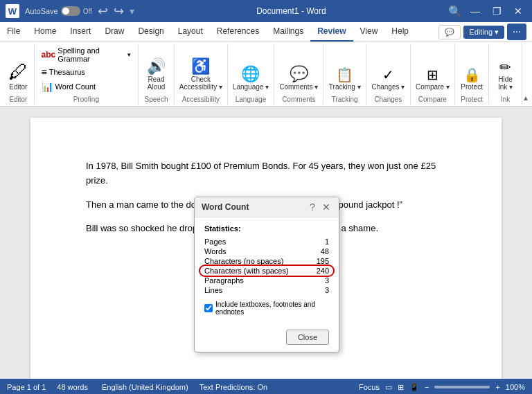  What do you see at coordinates (345, 99) in the screenshot?
I see `tracking-group-label: Tracking` at bounding box center [345, 99].